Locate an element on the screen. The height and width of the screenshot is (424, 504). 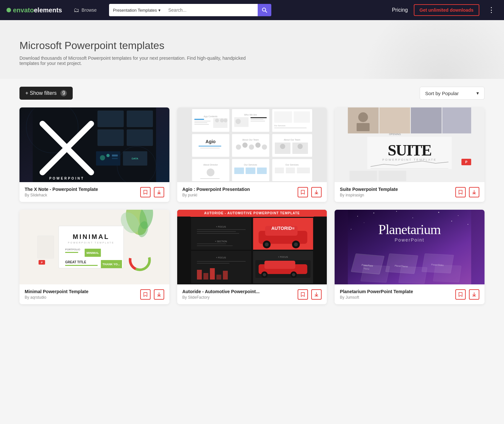
svg-text: Our Services is located at coordinates (280, 126).